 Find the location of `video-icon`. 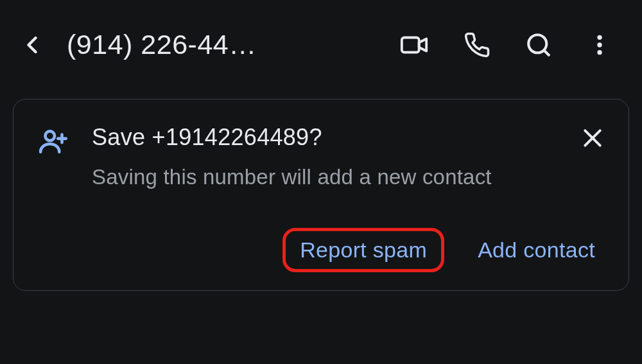

video-icon is located at coordinates (414, 45).